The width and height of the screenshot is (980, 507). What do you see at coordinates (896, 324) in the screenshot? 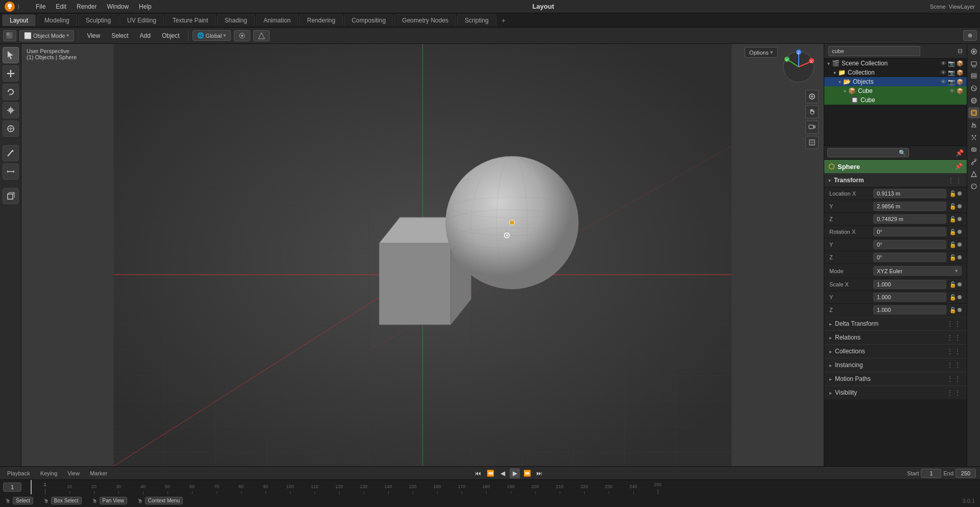
I see `delta-transform-section: ▸ Delta Transform ⋮⋮` at bounding box center [896, 324].